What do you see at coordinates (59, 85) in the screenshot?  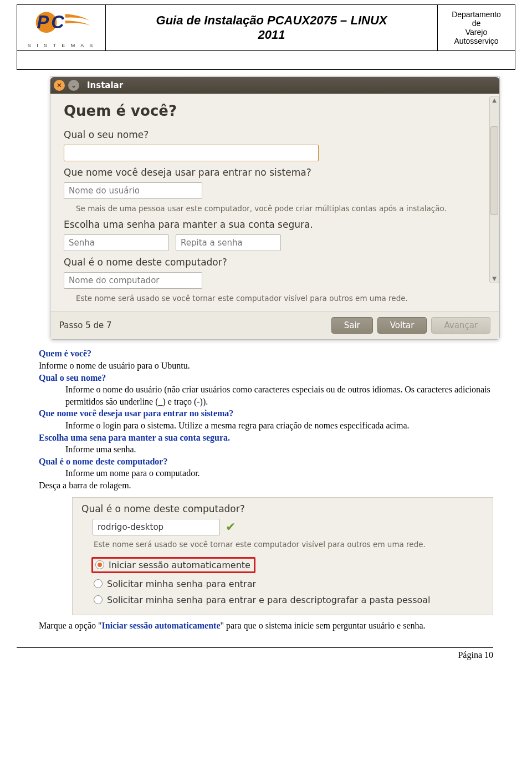 I see `close-icon: ✕` at bounding box center [59, 85].